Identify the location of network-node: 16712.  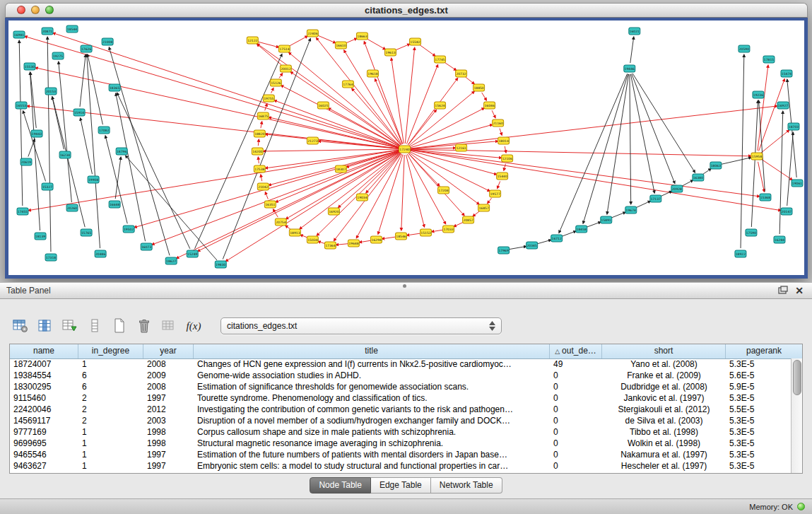
(557, 238).